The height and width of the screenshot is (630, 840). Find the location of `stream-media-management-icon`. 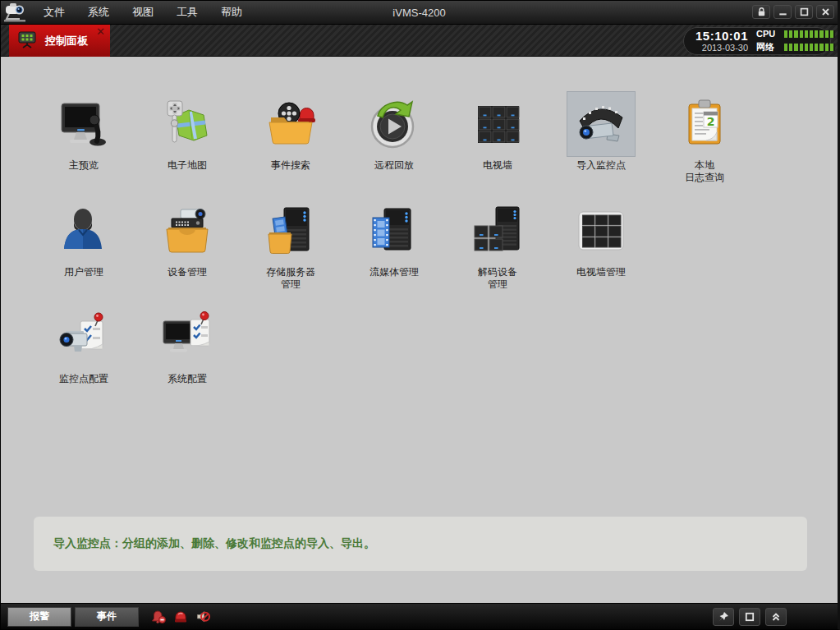

stream-media-management-icon is located at coordinates (394, 231).